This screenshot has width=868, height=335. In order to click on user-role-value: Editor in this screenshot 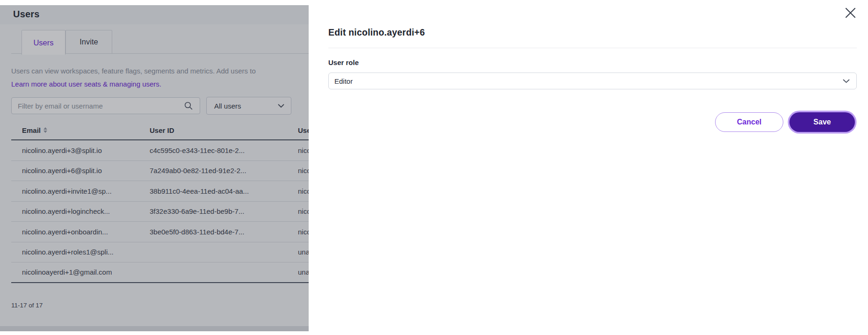, I will do `click(588, 81)`.